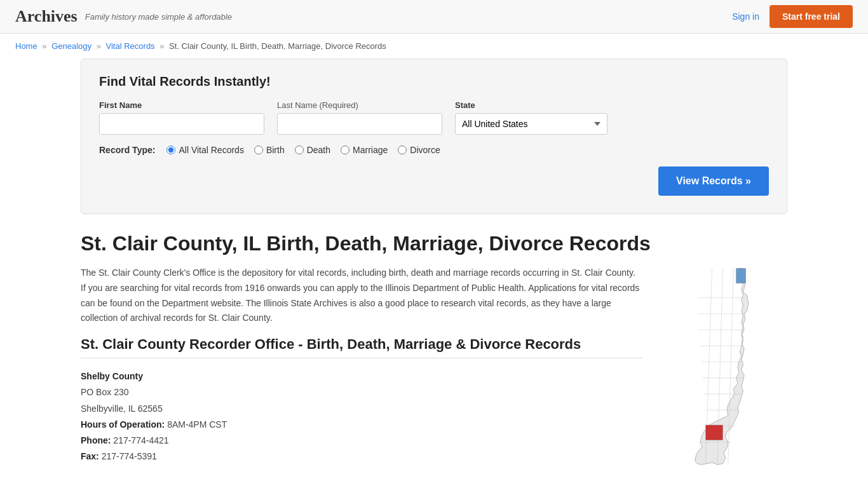 The image size is (868, 488). What do you see at coordinates (434, 181) in the screenshot?
I see `search-btn-row: View Records »` at bounding box center [434, 181].